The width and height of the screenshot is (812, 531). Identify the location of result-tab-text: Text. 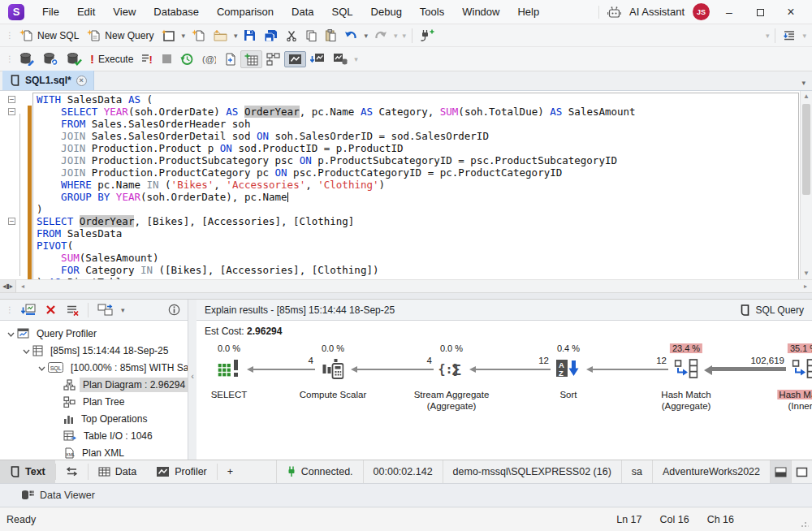
(28, 472).